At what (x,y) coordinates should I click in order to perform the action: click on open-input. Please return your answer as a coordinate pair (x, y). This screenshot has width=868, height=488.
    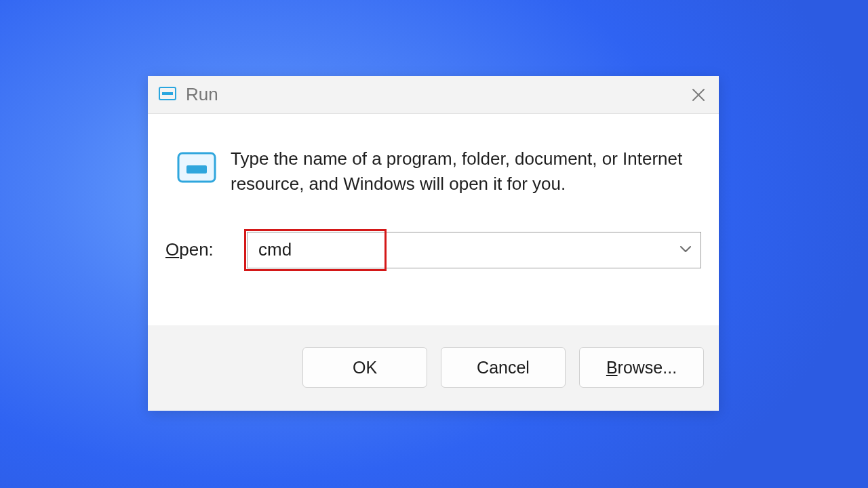
    Looking at the image, I should click on (474, 250).